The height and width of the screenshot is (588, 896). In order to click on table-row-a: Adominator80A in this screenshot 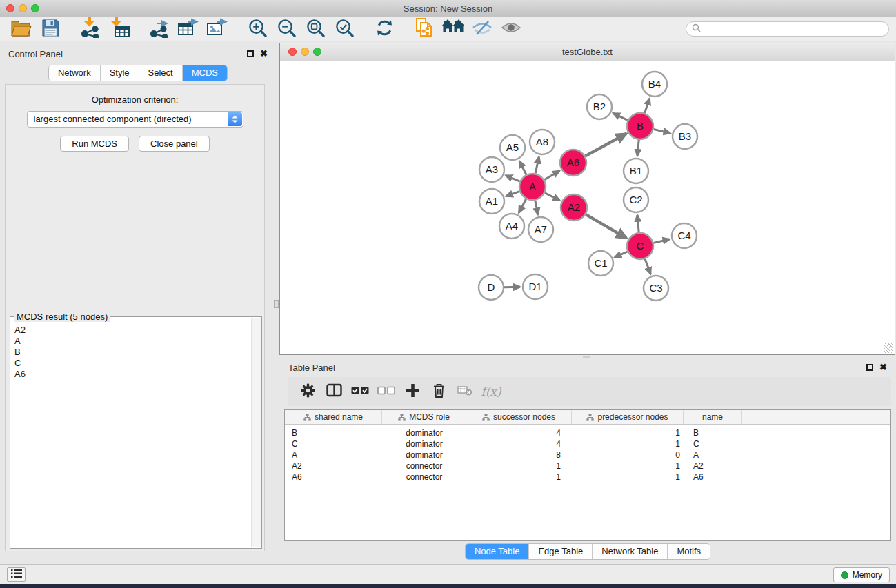, I will do `click(588, 455)`.